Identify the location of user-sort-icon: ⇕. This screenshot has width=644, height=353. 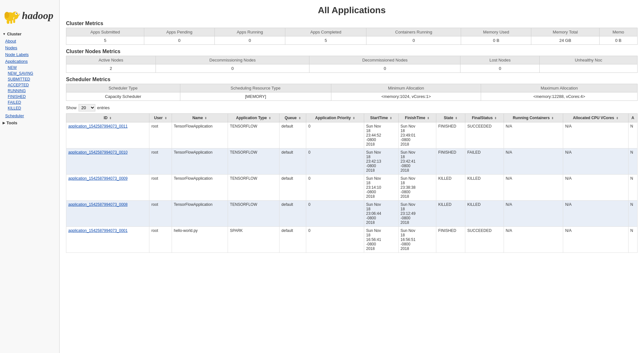
(166, 118).